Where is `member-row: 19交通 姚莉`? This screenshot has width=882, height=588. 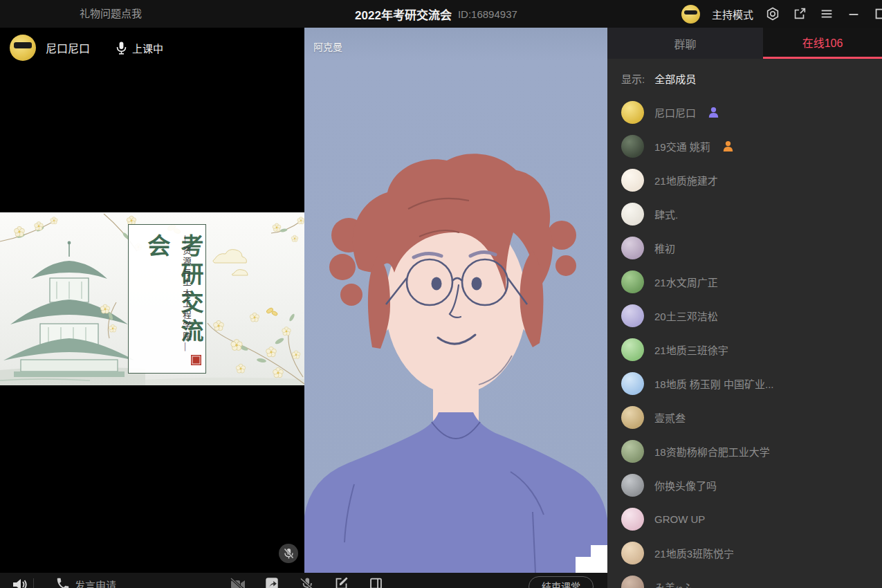
member-row: 19交通 姚莉 is located at coordinates (744, 147).